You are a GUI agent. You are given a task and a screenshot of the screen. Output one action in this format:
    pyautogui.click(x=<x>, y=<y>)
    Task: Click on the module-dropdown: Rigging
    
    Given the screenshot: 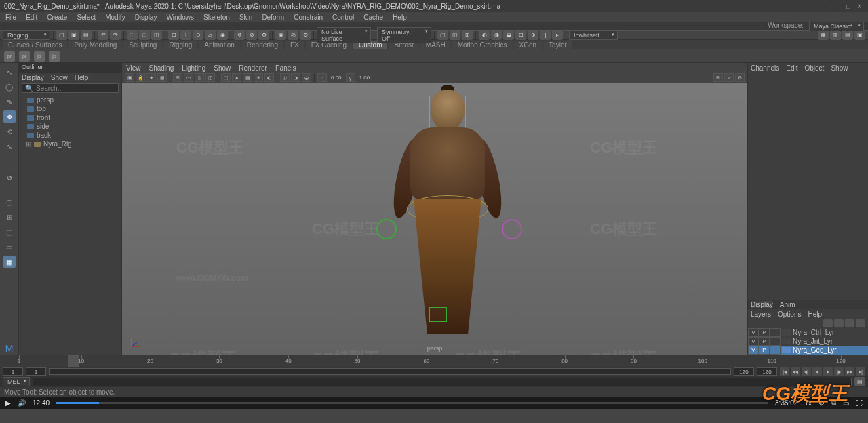 What is the action you would take?
    pyautogui.click(x=26, y=35)
    